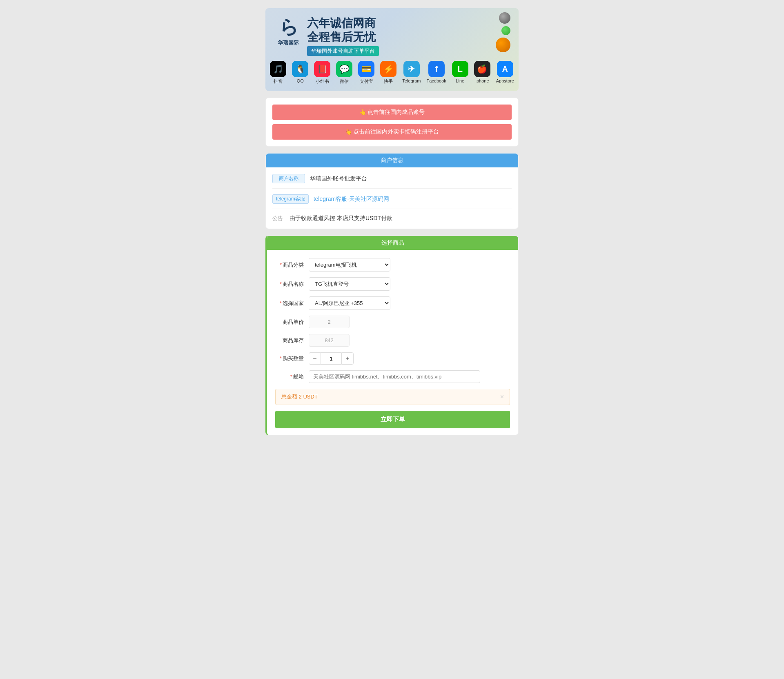 This screenshot has width=784, height=679. I want to click on app-icon-circle-alipay: 💳, so click(366, 69).